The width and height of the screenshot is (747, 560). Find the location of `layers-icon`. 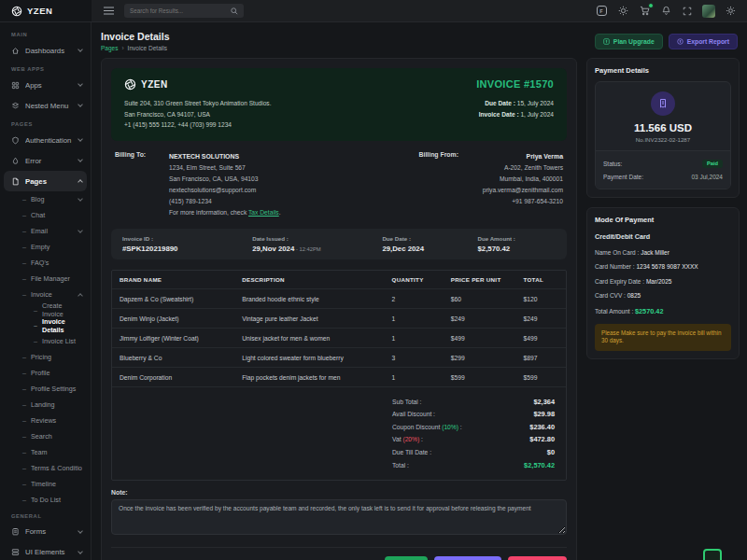

layers-icon is located at coordinates (15, 106).